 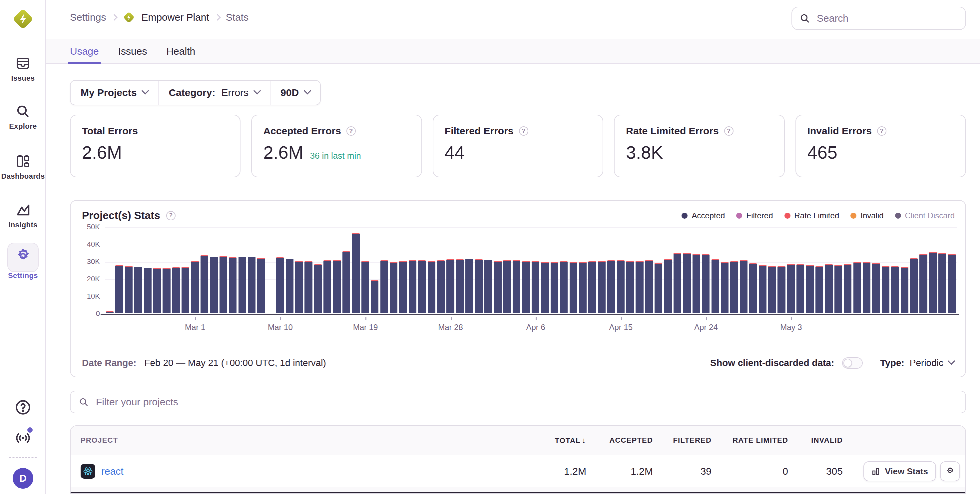 I want to click on legend-item: Filtered, so click(x=754, y=215).